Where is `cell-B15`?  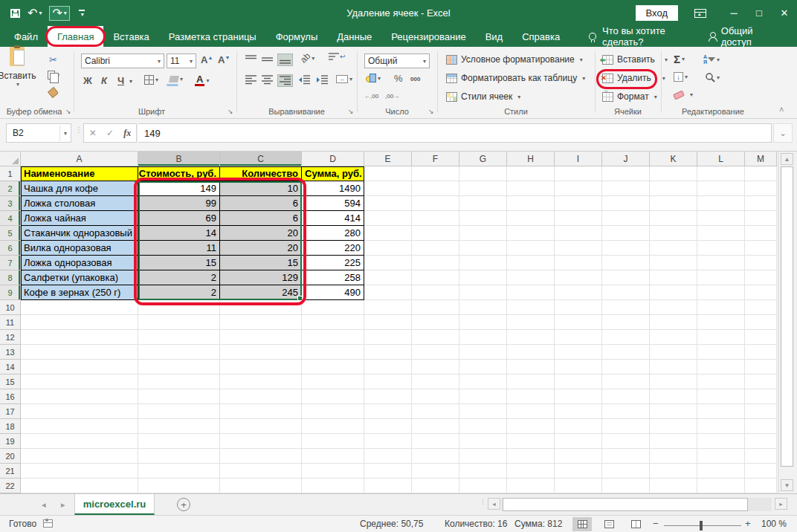
cell-B15 is located at coordinates (179, 382).